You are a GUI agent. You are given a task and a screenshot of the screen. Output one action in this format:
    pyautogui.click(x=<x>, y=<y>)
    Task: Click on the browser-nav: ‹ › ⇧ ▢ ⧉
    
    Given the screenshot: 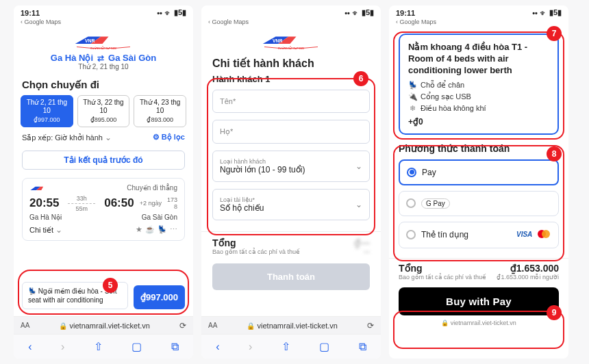 What is the action you would take?
    pyautogui.click(x=103, y=346)
    